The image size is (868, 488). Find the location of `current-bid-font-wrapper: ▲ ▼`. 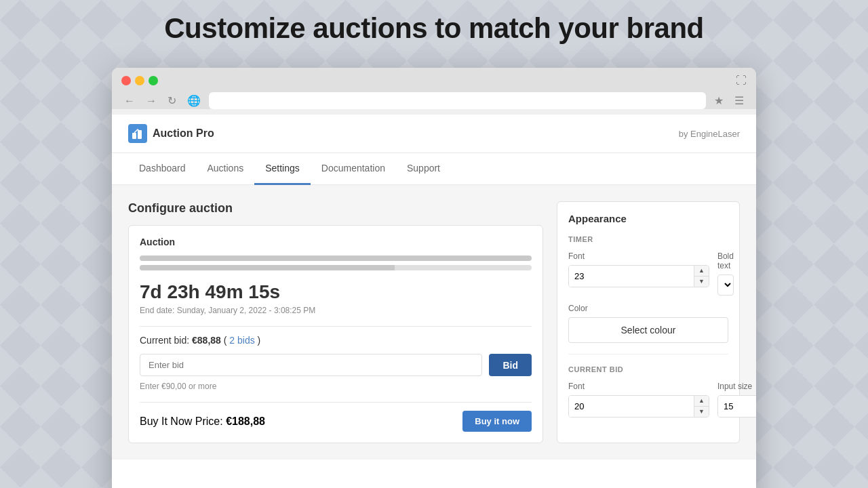

current-bid-font-wrapper: ▲ ▼ is located at coordinates (639, 407).